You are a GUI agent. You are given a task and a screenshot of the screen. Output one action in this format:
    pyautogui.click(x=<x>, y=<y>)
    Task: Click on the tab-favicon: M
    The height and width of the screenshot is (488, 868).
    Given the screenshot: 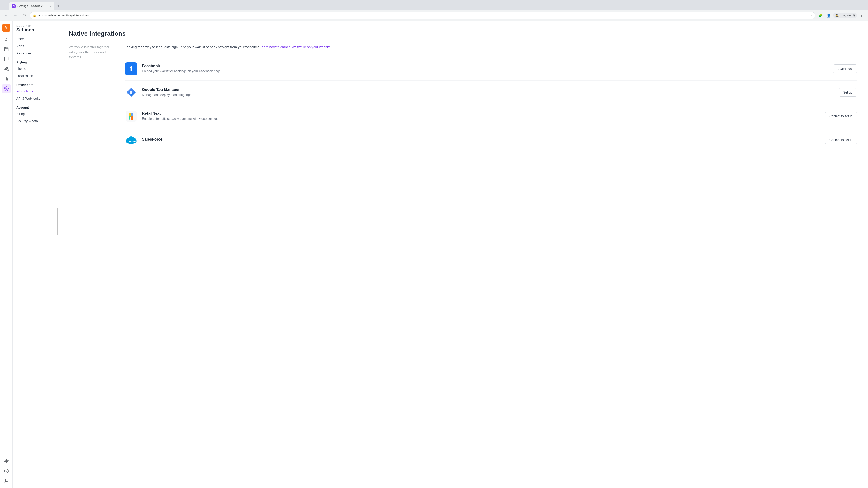 What is the action you would take?
    pyautogui.click(x=14, y=6)
    